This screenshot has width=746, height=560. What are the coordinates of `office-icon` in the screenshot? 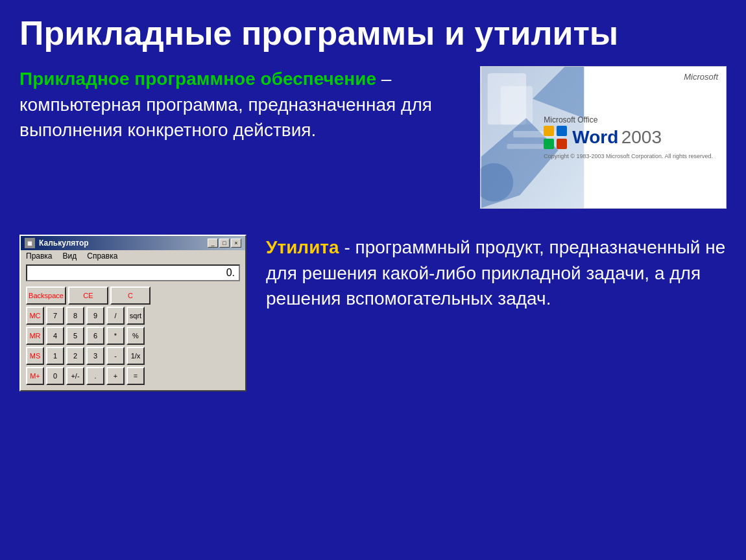 It's located at (555, 137).